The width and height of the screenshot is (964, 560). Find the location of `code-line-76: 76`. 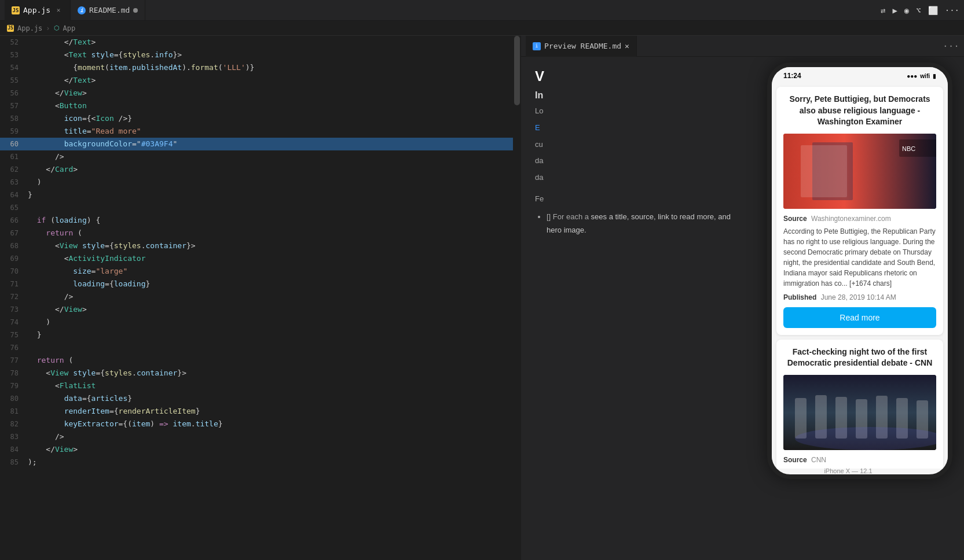

code-line-76: 76 is located at coordinates (261, 348).